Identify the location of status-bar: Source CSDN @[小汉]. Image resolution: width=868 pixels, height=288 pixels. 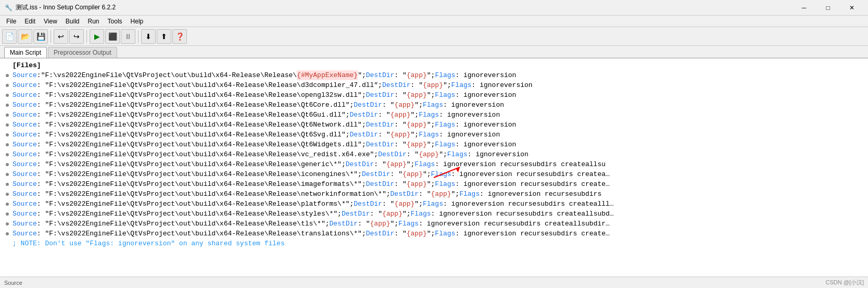
(434, 282).